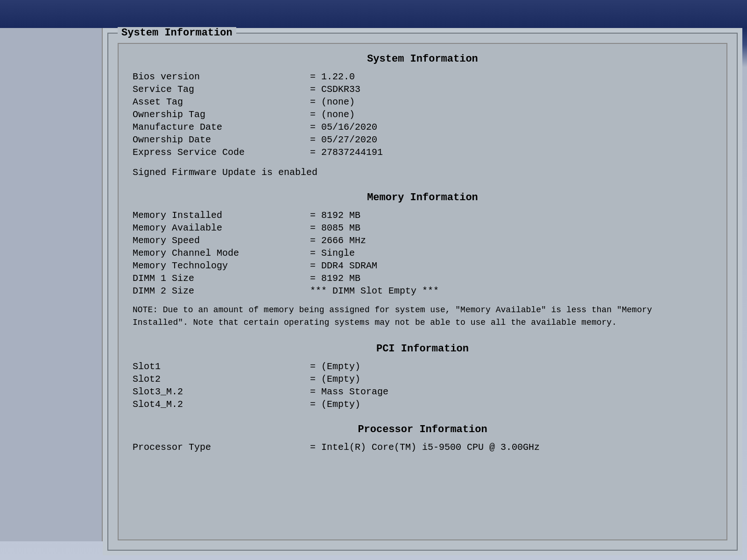 The width and height of the screenshot is (747, 560). Describe the element at coordinates (423, 367) in the screenshot. I see `table-row: Slot1= (Empty)` at that location.